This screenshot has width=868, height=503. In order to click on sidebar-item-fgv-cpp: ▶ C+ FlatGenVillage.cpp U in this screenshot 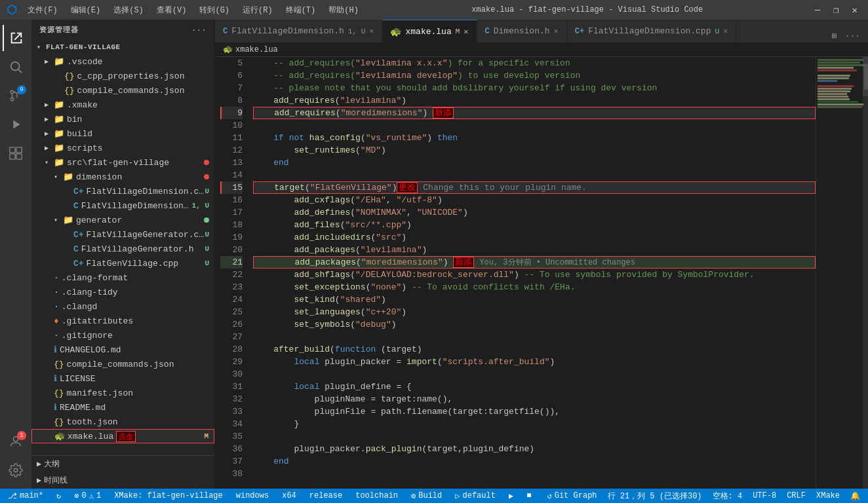, I will do `click(123, 263)`.